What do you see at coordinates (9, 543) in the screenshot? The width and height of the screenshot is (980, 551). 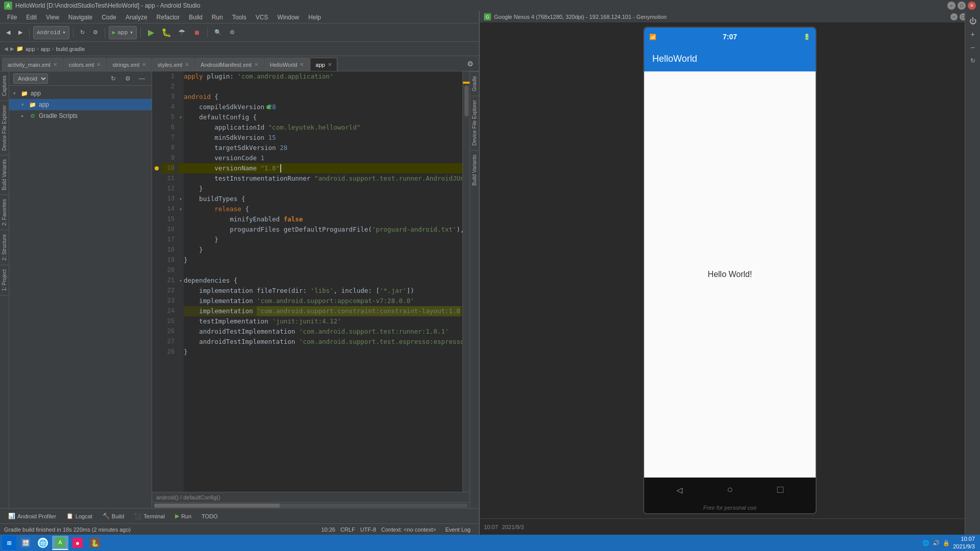 I see `start-button: ⊞` at bounding box center [9, 543].